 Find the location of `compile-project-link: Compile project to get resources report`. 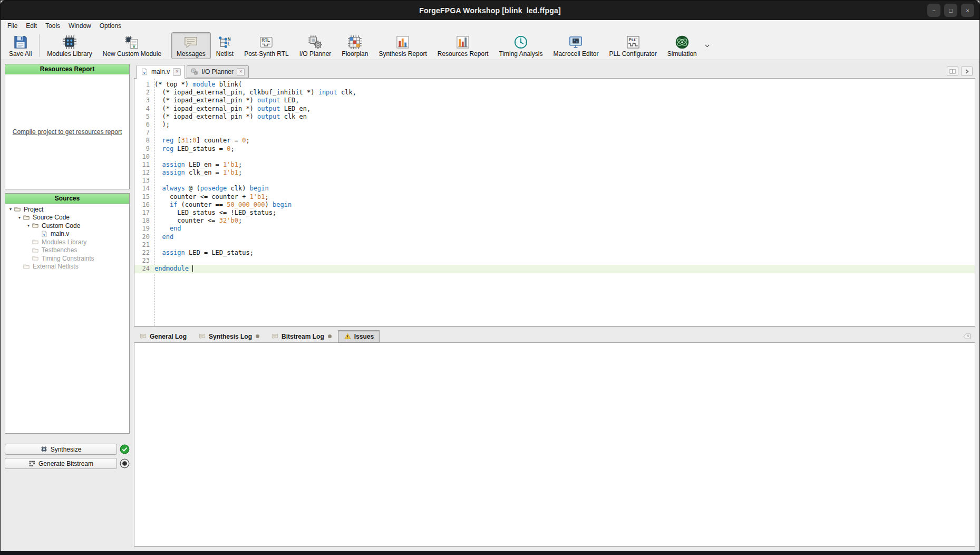

compile-project-link: Compile project to get resources report is located at coordinates (67, 132).